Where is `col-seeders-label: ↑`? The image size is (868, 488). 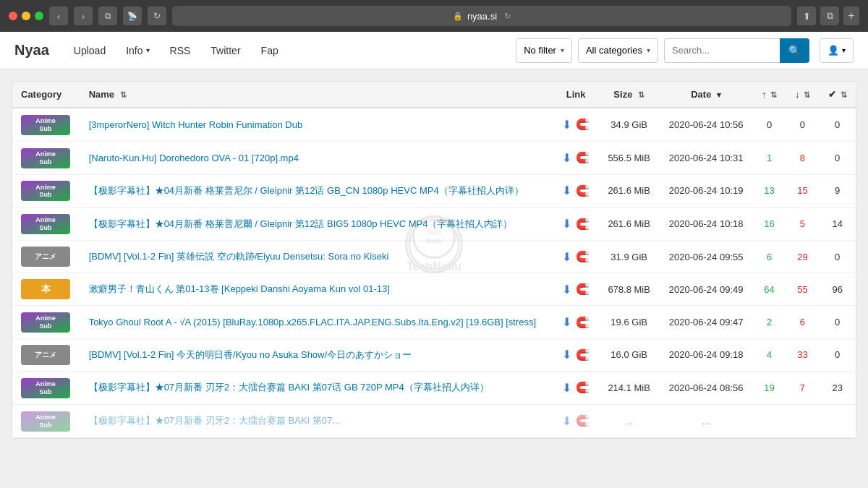 col-seeders-label: ↑ is located at coordinates (764, 94).